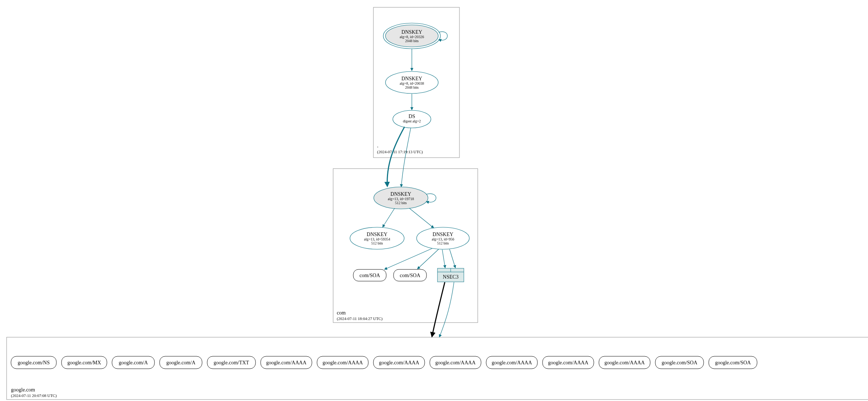 The width and height of the screenshot is (868, 401). What do you see at coordinates (412, 36) in the screenshot?
I see `root-ksk-node: DNSKEY alg=8, id=20326 2048 bits` at bounding box center [412, 36].